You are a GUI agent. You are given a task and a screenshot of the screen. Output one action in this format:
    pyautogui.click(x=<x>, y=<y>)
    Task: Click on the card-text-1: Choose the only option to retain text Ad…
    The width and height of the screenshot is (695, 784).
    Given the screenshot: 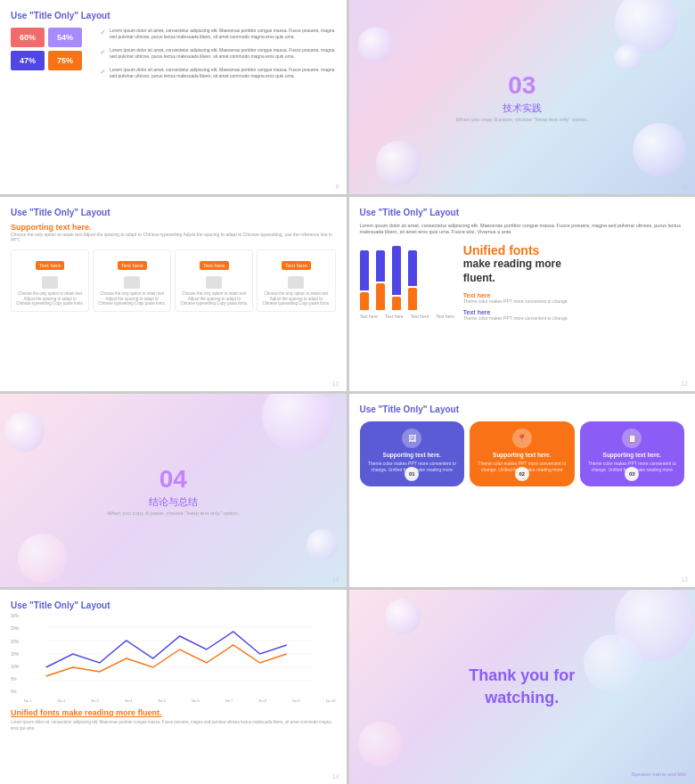 What is the action you would take?
    pyautogui.click(x=132, y=299)
    